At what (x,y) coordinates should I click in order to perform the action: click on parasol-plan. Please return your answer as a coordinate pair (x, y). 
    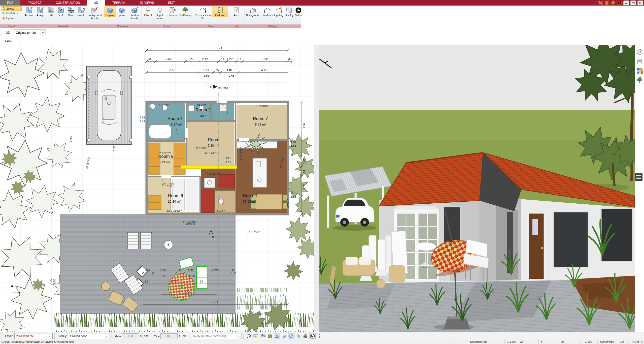
    Looking at the image, I should click on (182, 287).